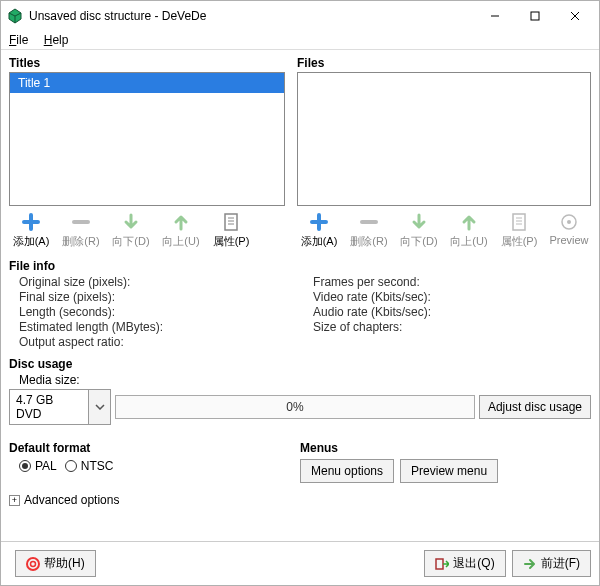  What do you see at coordinates (575, 16) in the screenshot?
I see `close-button` at bounding box center [575, 16].